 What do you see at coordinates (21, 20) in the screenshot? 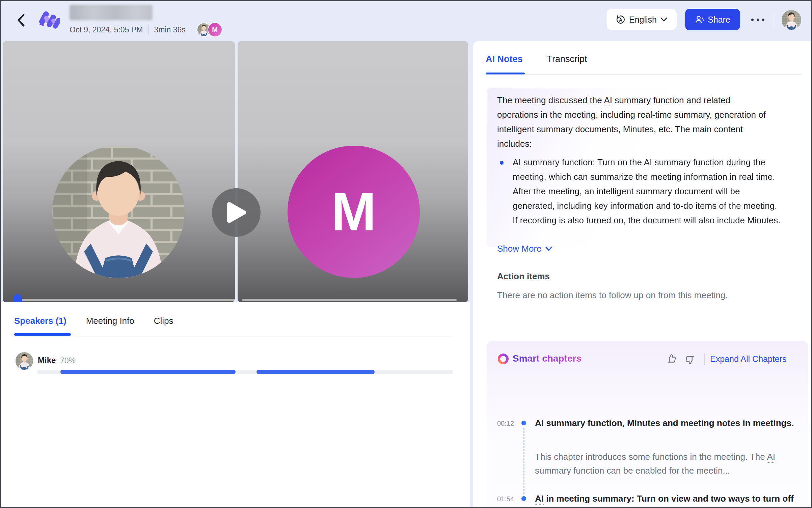
I see `back-button` at bounding box center [21, 20].